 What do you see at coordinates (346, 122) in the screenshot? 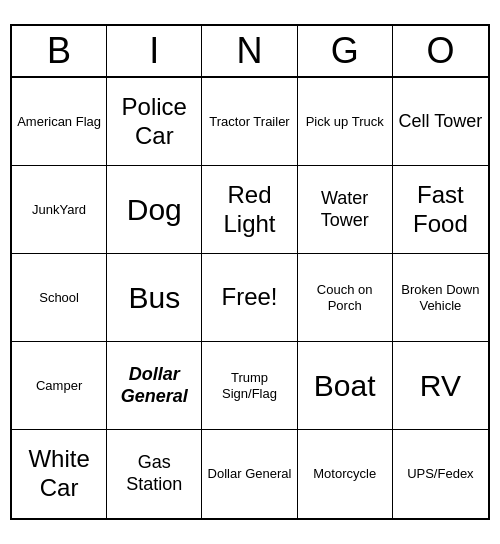
I see `bingo-cell: Pick up Truck` at bounding box center [346, 122].